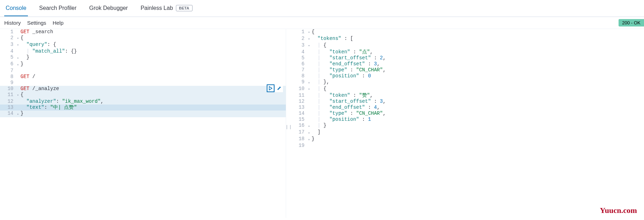 This screenshot has height=220, width=644. I want to click on code-line: 7 | "type" : "CN_CHAR",, so click(468, 70).